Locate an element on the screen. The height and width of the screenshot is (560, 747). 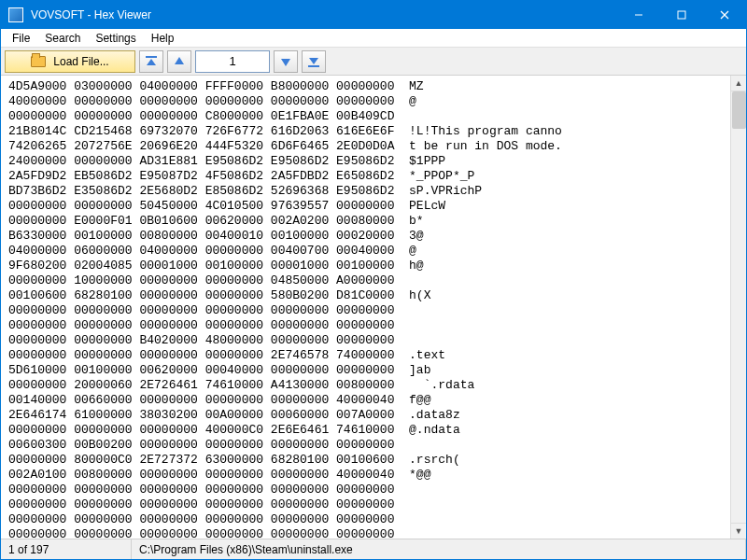
load-file-label: Load File... is located at coordinates (80, 62).